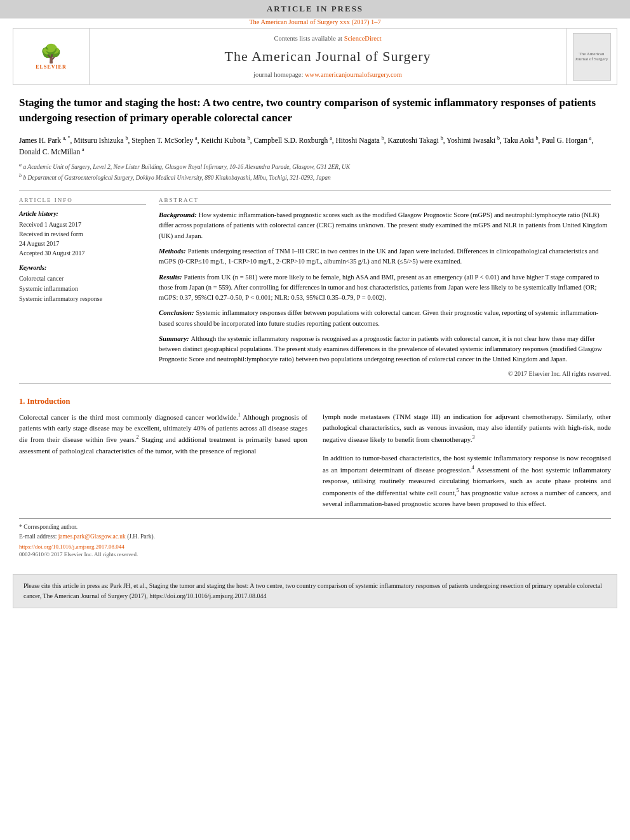 The height and width of the screenshot is (840, 630). I want to click on keywords-label: Keywords:, so click(83, 268).